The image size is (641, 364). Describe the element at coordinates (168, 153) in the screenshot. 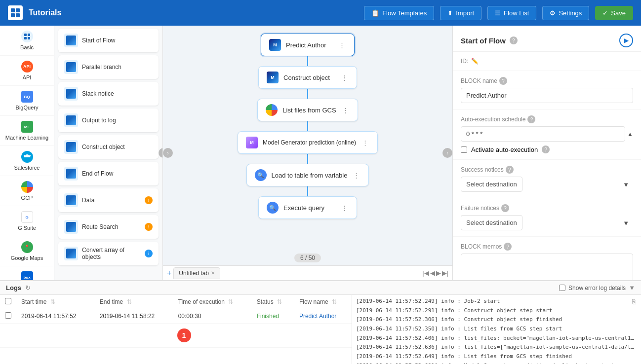

I see `collapse-left-arrow: ›` at that location.